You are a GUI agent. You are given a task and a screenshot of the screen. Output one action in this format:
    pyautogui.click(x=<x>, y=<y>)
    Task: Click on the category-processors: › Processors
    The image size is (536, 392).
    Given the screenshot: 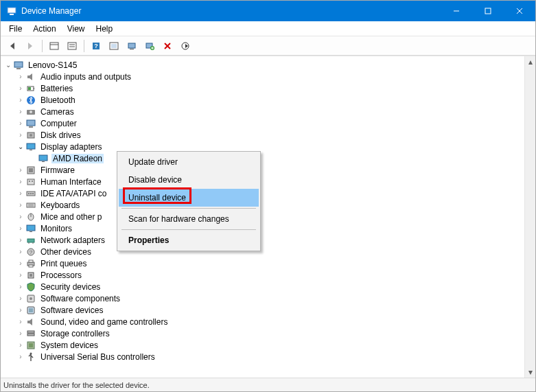 What is the action you would take?
    pyautogui.click(x=264, y=275)
    